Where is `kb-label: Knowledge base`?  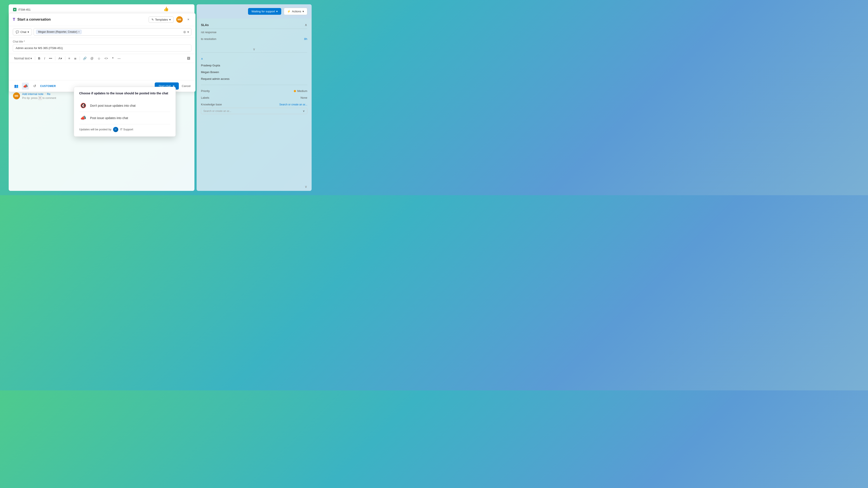
kb-label: Knowledge base is located at coordinates (211, 104).